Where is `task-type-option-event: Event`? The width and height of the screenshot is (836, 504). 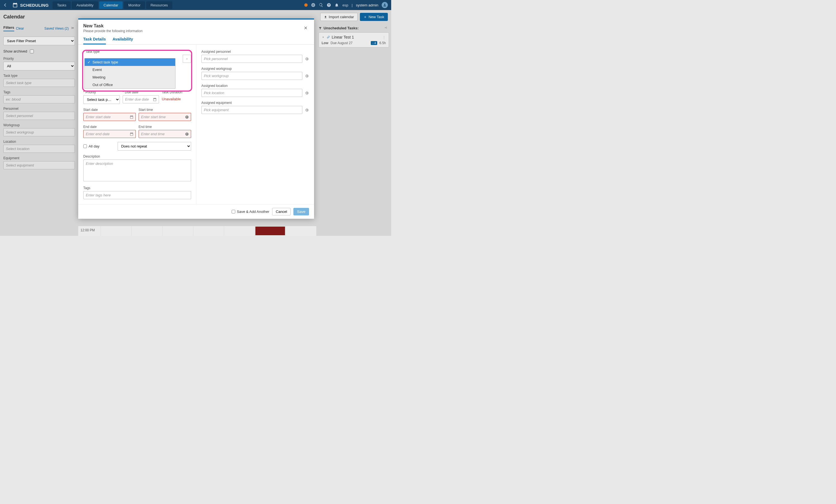
task-type-option-event: Event is located at coordinates (130, 70).